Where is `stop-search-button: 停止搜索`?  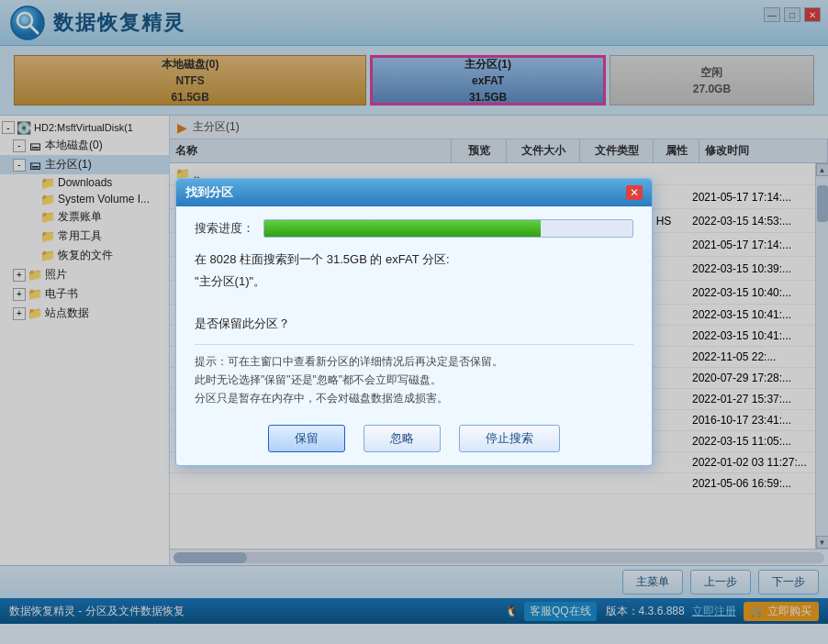 stop-search-button: 停止搜索 is located at coordinates (509, 439).